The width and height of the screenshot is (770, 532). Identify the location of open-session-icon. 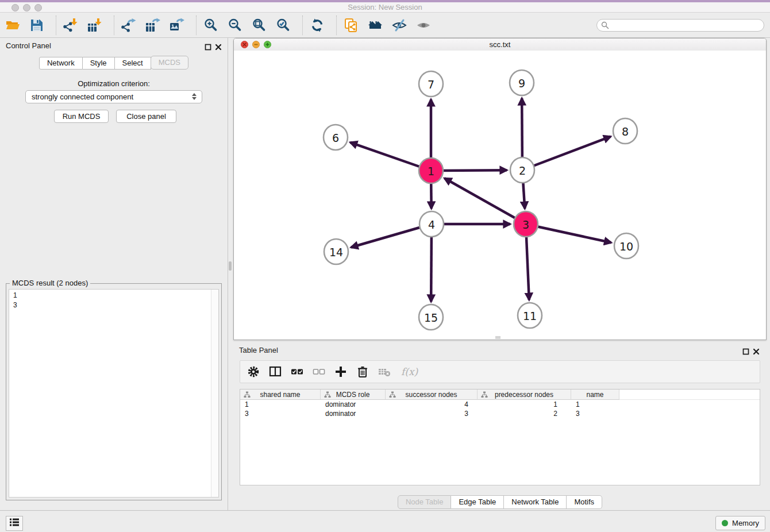
(13, 25).